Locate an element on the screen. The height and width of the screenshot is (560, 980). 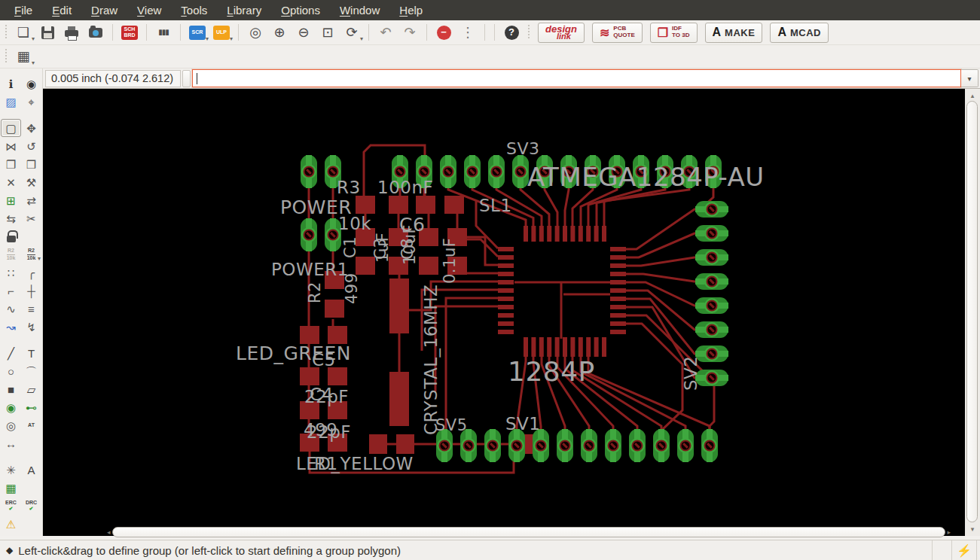
silkscreen-label: R2 is located at coordinates (315, 292).